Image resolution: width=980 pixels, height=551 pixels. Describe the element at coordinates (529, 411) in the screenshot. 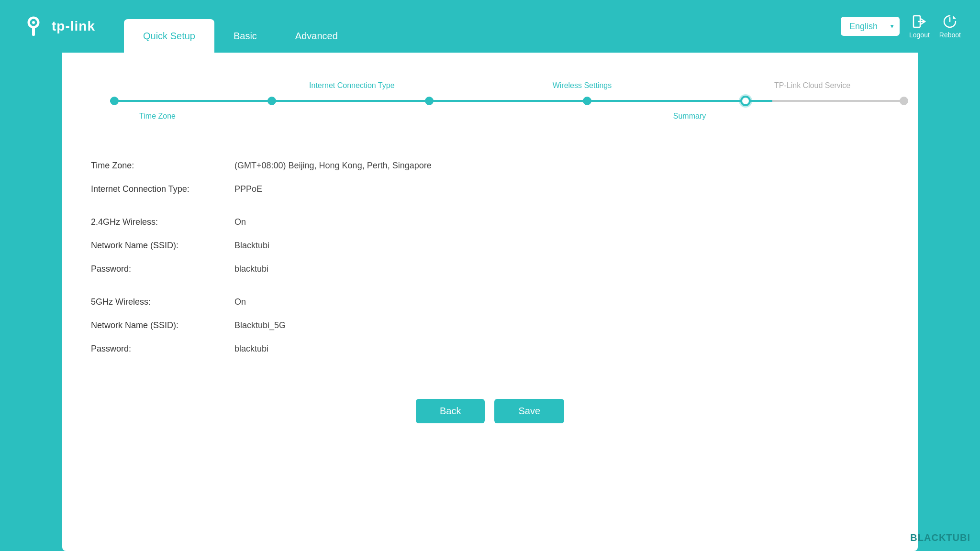

I see `save-button: Save` at that location.